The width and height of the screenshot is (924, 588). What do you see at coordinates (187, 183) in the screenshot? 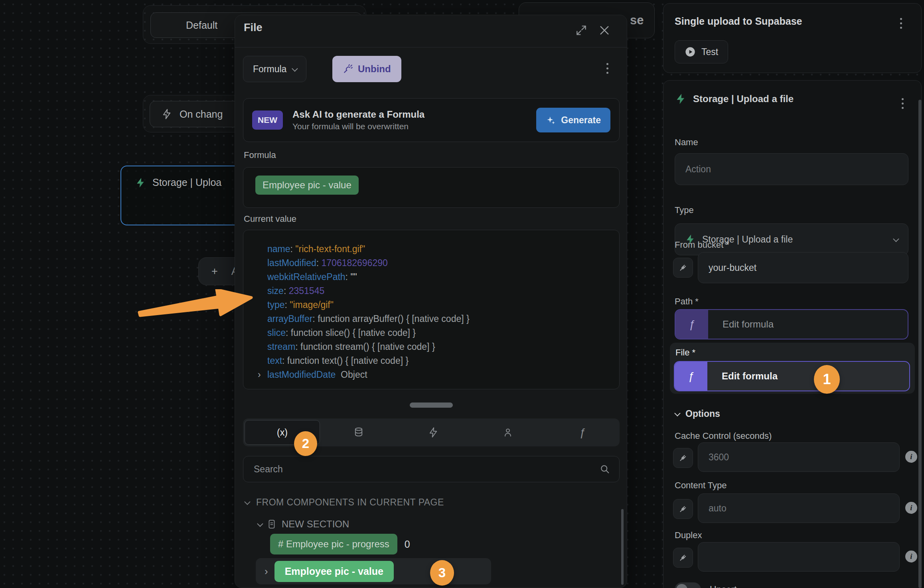
I see `storage-node-label: Storage | Uploa` at bounding box center [187, 183].